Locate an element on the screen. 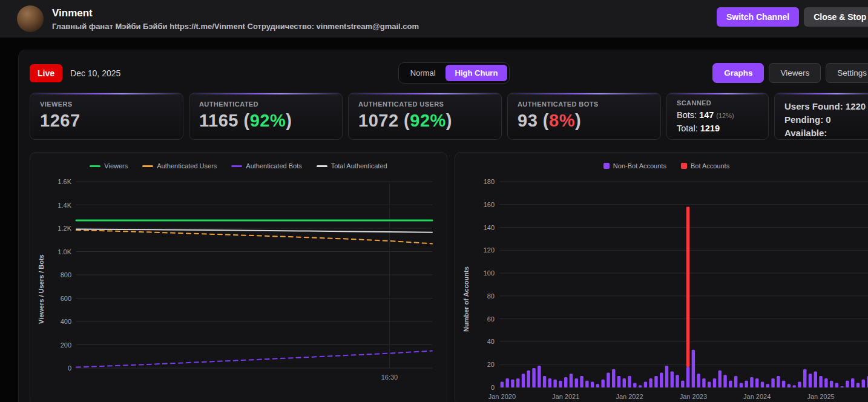 The image size is (868, 402). svg-text: 160 is located at coordinates (489, 205).